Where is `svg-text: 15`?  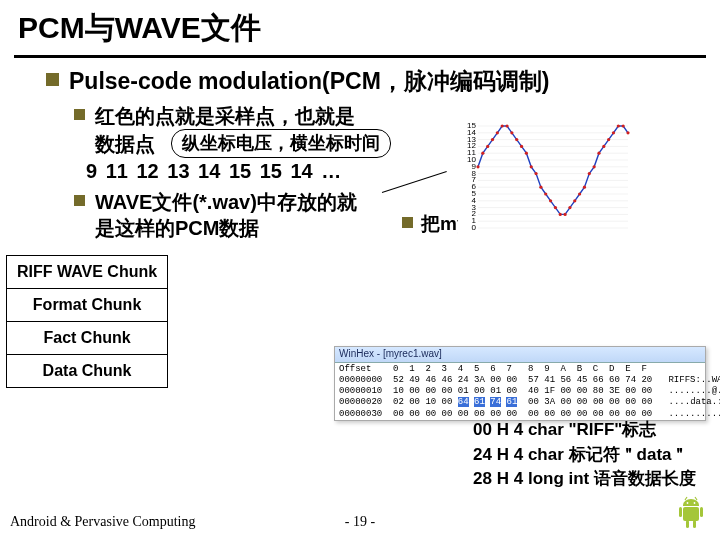 svg-text: 15 is located at coordinates (472, 126).